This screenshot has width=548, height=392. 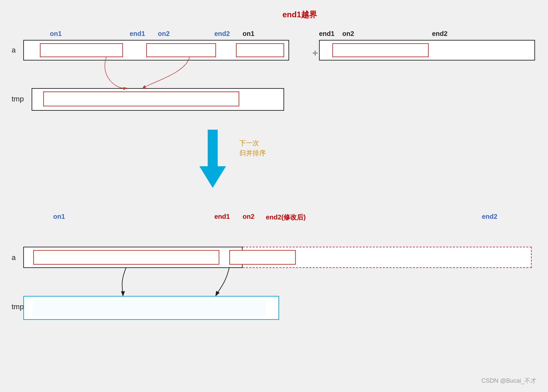 What do you see at coordinates (327, 34) in the screenshot?
I see `label-end1-second: end1` at bounding box center [327, 34].